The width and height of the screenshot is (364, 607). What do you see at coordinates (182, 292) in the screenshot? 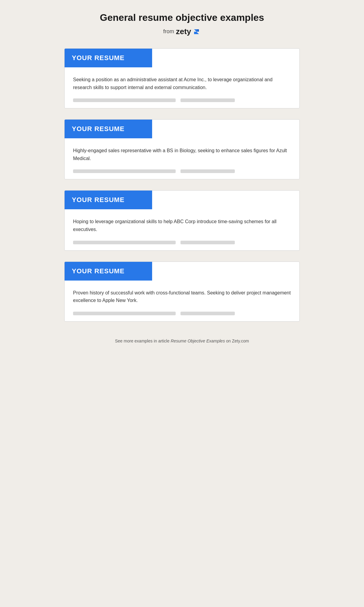
I see `resume-card-4: YOUR RESUME Proven history of successful…` at bounding box center [182, 292].